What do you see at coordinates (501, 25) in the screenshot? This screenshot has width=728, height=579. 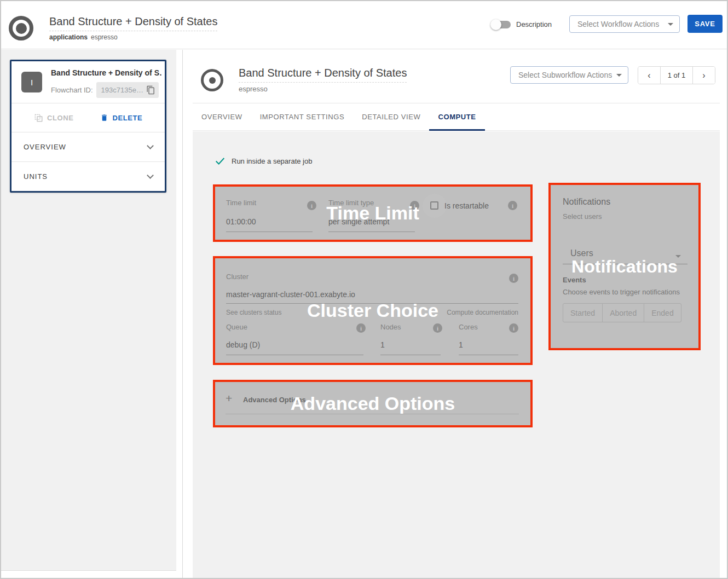 I see `description-toggle` at bounding box center [501, 25].